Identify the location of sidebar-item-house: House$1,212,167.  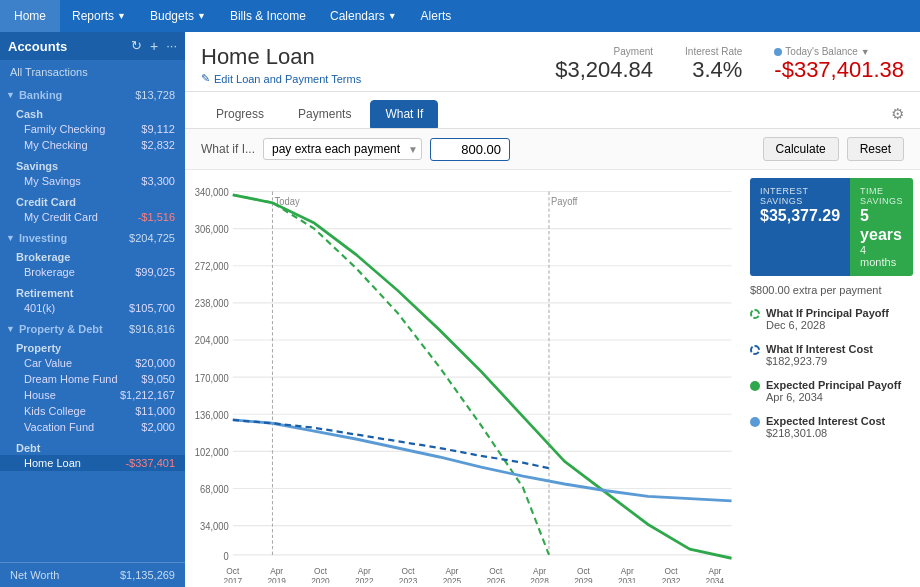
(92, 395).